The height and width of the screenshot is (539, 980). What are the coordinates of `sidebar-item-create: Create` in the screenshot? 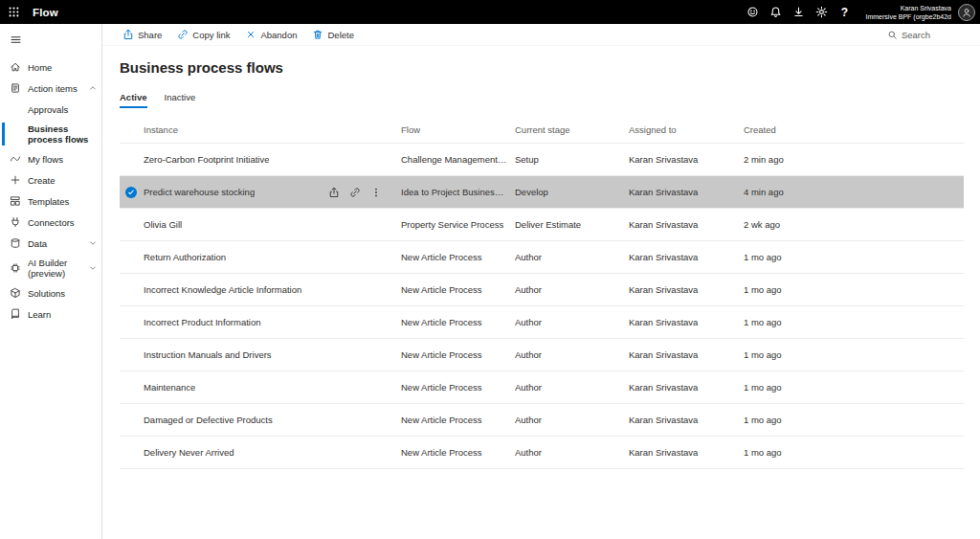 It's located at (51, 180).